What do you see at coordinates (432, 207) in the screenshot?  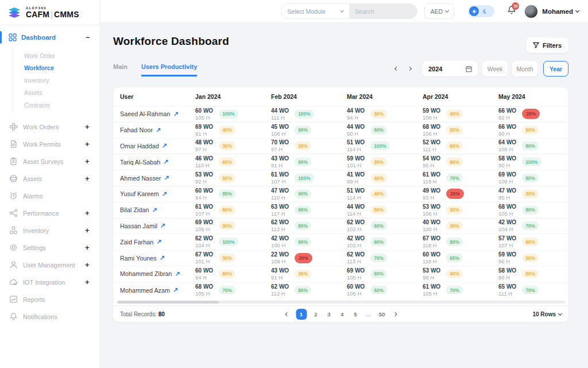 I see `work-orders-value: 53 WO` at bounding box center [432, 207].